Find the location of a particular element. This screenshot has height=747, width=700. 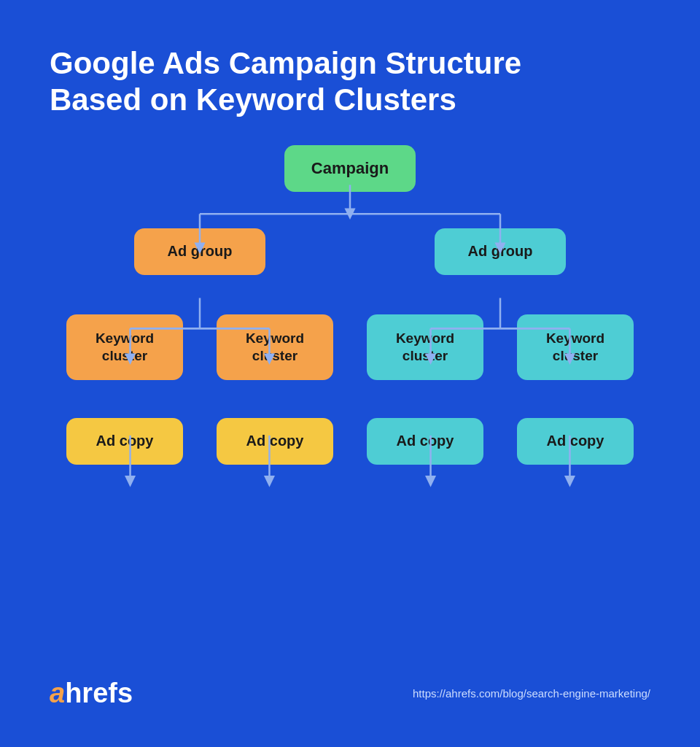

adcopy-2: Ad copy is located at coordinates (275, 441).